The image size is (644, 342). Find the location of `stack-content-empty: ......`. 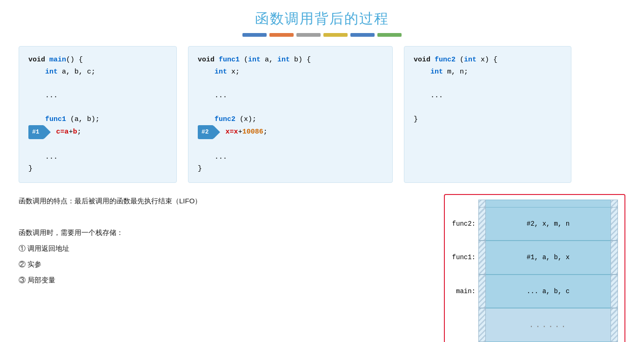

stack-content-empty: ...... is located at coordinates (548, 325).